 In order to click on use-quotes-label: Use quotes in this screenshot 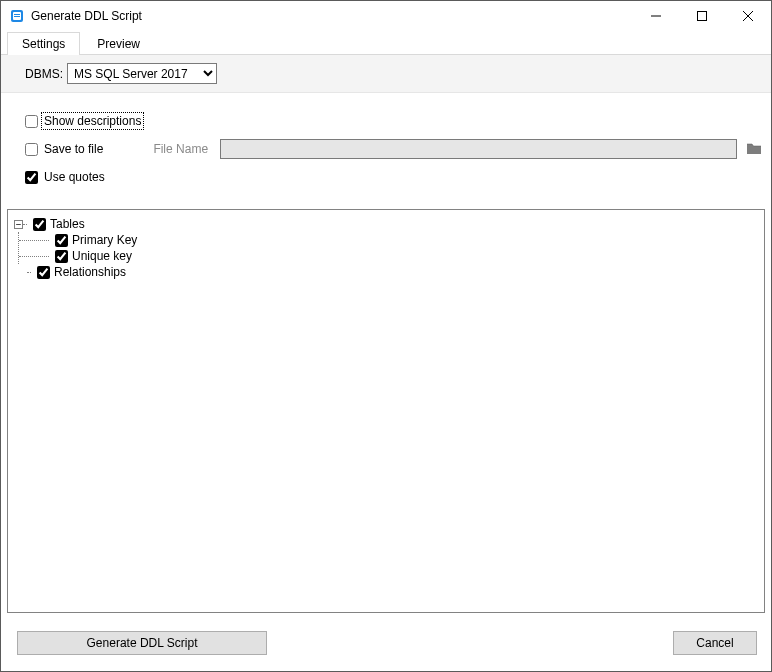, I will do `click(74, 177)`.